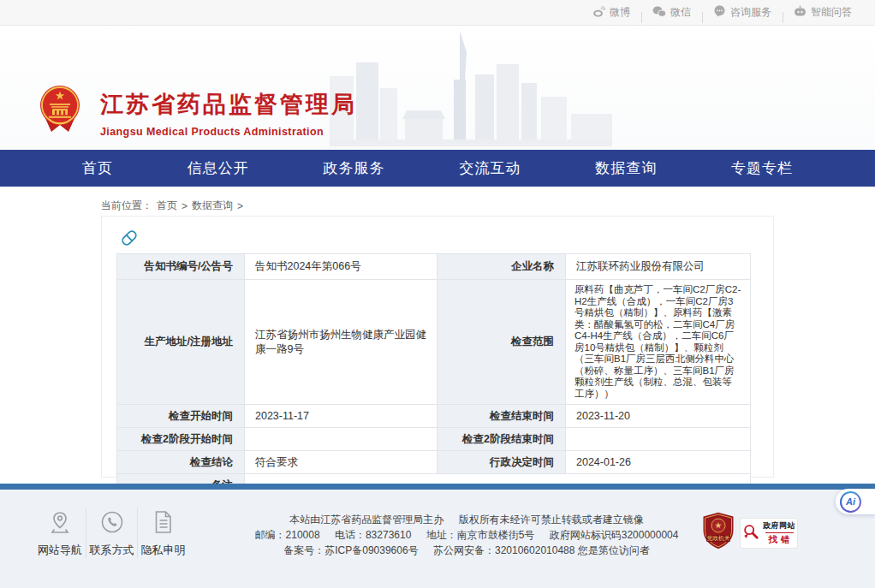 The height and width of the screenshot is (588, 875). What do you see at coordinates (718, 532) in the screenshot?
I see `party-gov-shield-badge: 党政机关` at bounding box center [718, 532].